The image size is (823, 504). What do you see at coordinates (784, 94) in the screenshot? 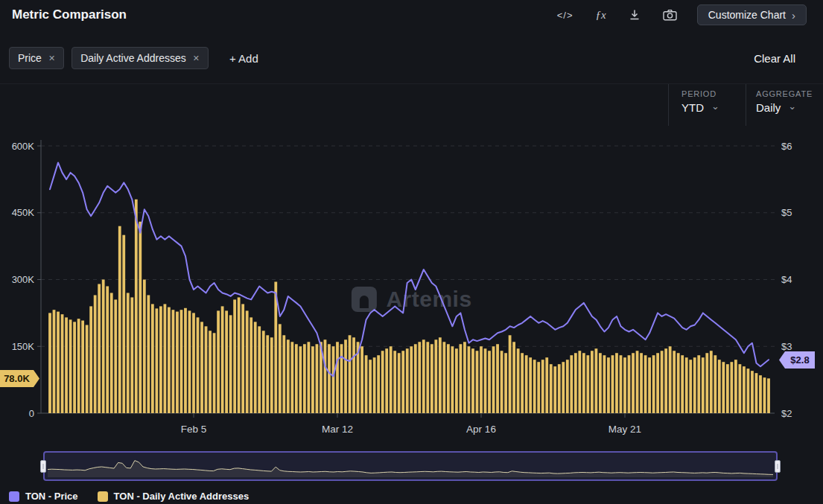
I see `aggregate-label: AGGREGATE` at bounding box center [784, 94].